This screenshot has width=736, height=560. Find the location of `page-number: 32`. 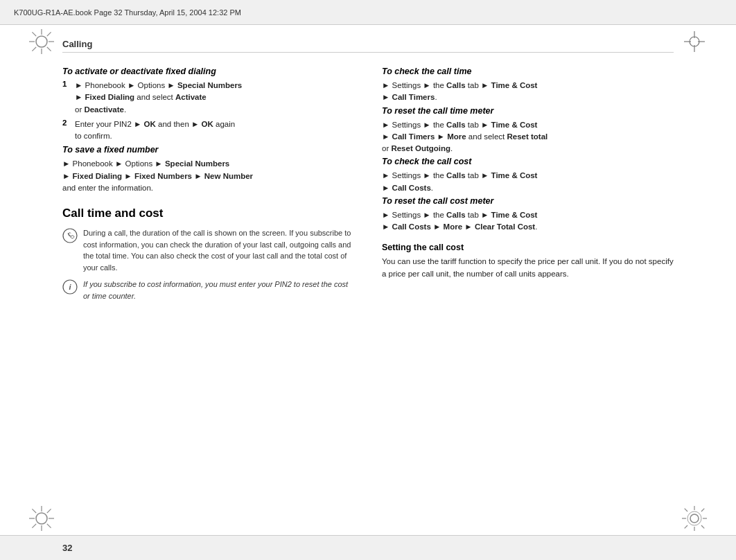

page-number: 32 is located at coordinates (67, 548).